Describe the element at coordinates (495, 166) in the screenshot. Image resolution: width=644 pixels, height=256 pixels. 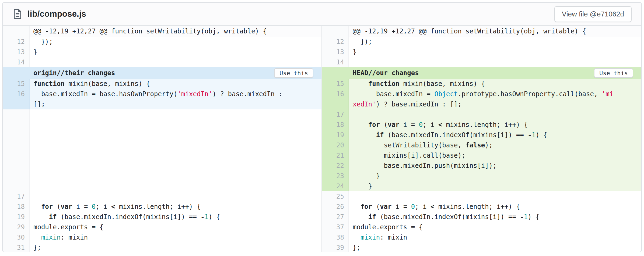
I see `code-content: base.mixedIn.push(mixins[i]);` at that location.